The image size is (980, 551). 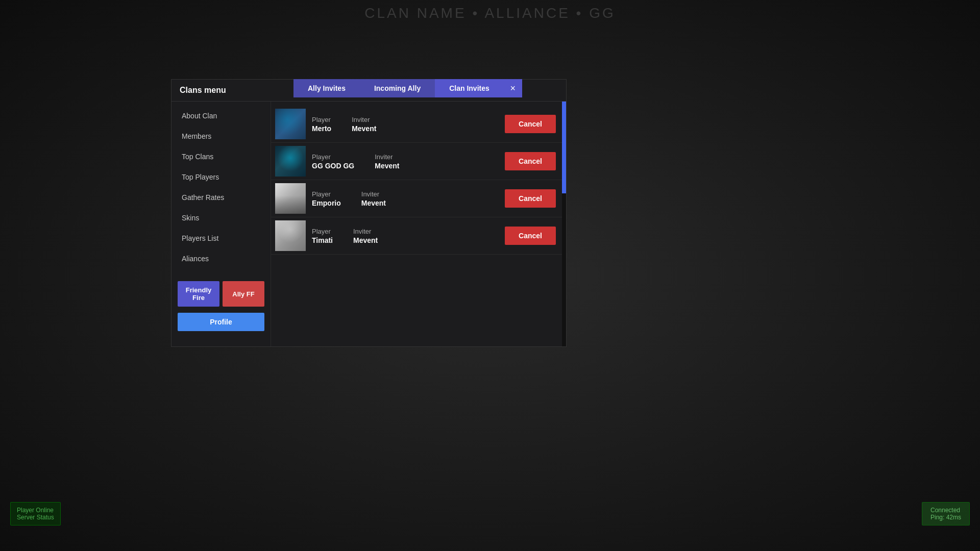 What do you see at coordinates (333, 157) in the screenshot?
I see `player-label-2: Player` at bounding box center [333, 157].